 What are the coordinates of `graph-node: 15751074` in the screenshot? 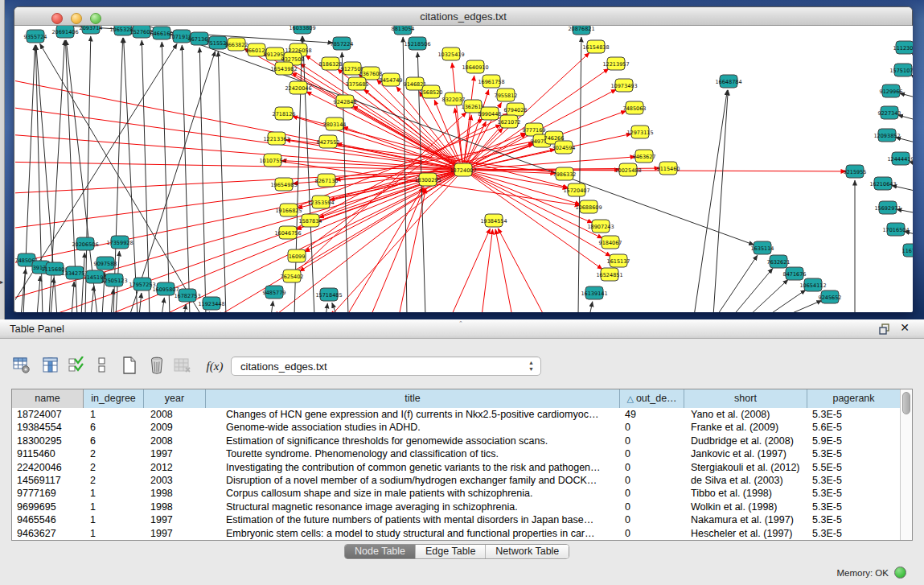 It's located at (901, 70).